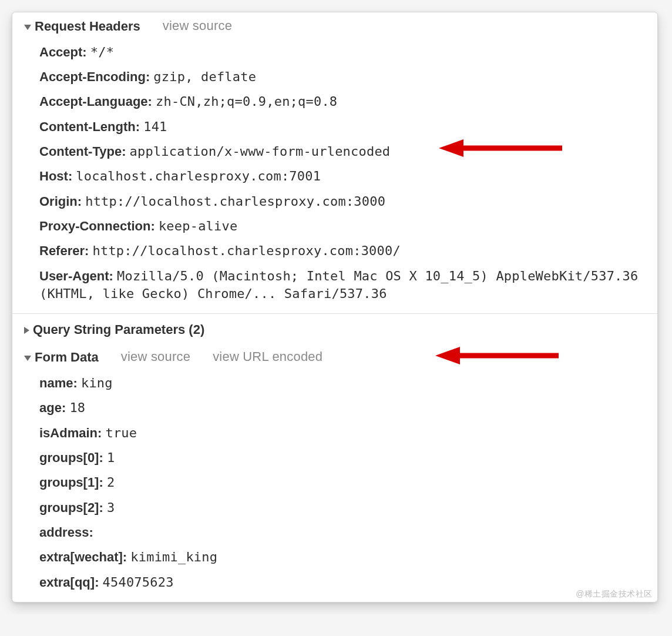 Image resolution: width=672 pixels, height=636 pixels. Describe the element at coordinates (93, 76) in the screenshot. I see `header-name: Accept-Encoding` at that location.